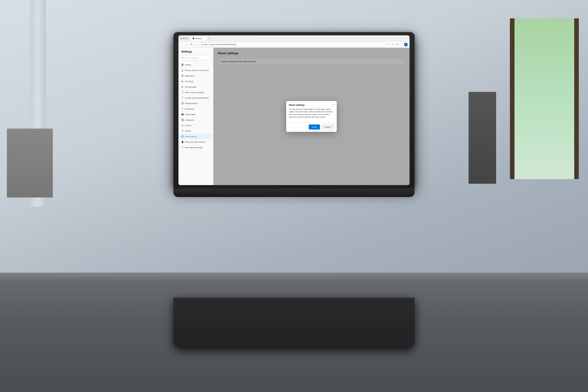 This screenshot has width=588, height=392. I want to click on sidebar-item-default-browser: 🌐 Default browser, so click(196, 103).